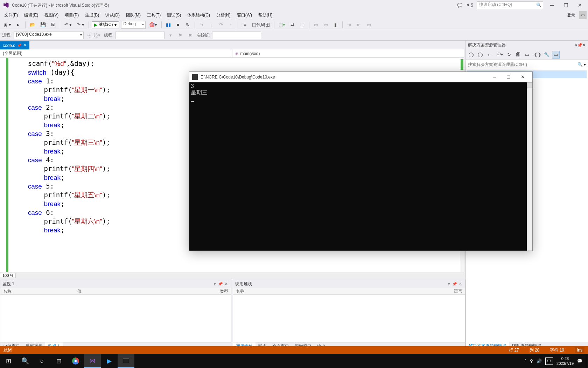  I want to click on tray-volume-icon: 🔊, so click(539, 361).